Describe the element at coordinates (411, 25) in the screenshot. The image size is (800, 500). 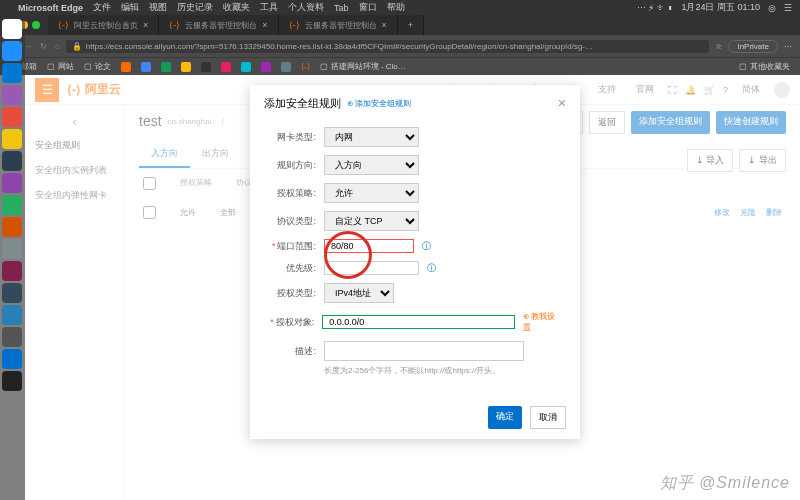
I see `new-tab-button: +` at that location.